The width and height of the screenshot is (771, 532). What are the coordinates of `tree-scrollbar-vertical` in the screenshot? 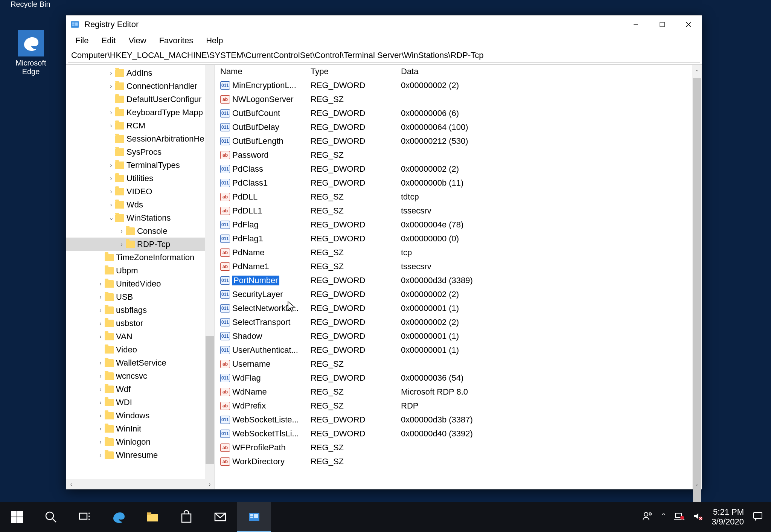 It's located at (210, 272).